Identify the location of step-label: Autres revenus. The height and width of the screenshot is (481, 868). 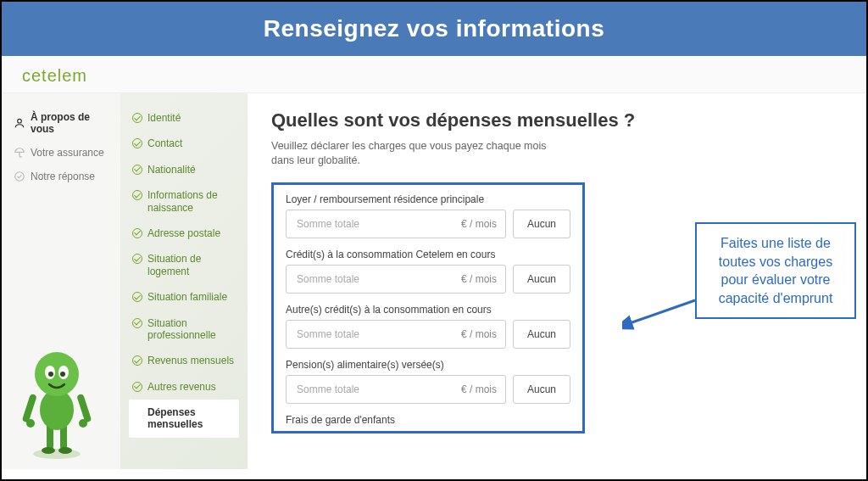
(181, 387).